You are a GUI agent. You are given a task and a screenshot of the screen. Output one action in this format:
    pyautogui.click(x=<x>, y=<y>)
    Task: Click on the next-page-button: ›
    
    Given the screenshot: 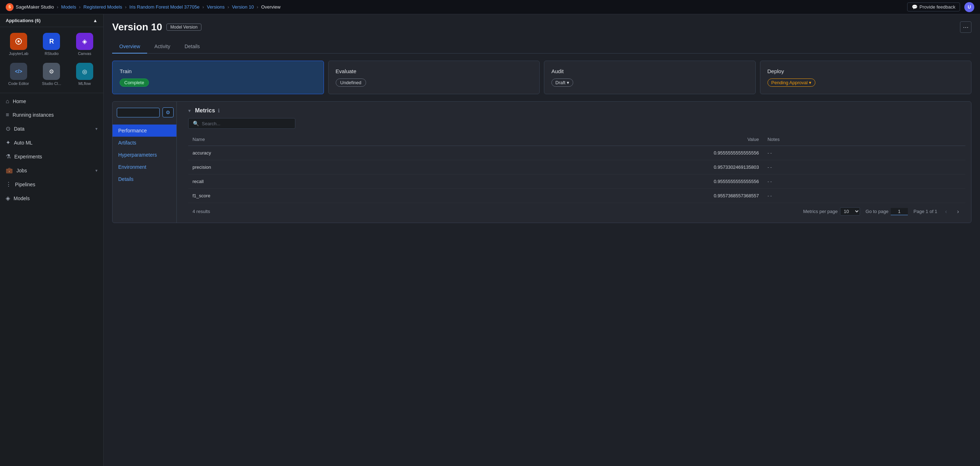 What is the action you would take?
    pyautogui.click(x=958, y=211)
    